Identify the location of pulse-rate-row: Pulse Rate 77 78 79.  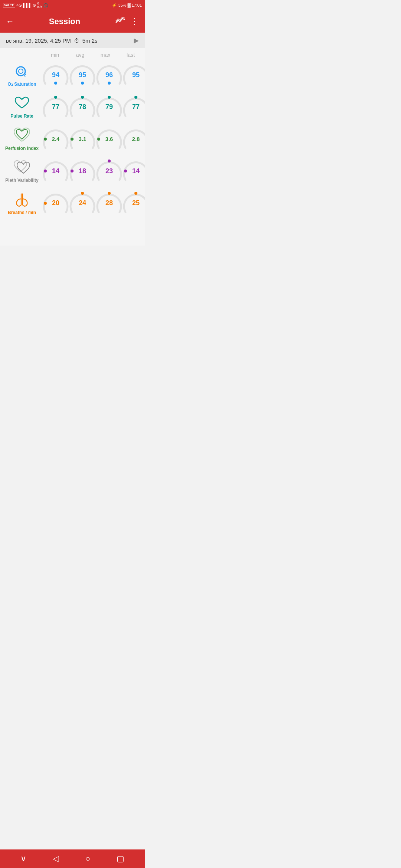
(72, 107).